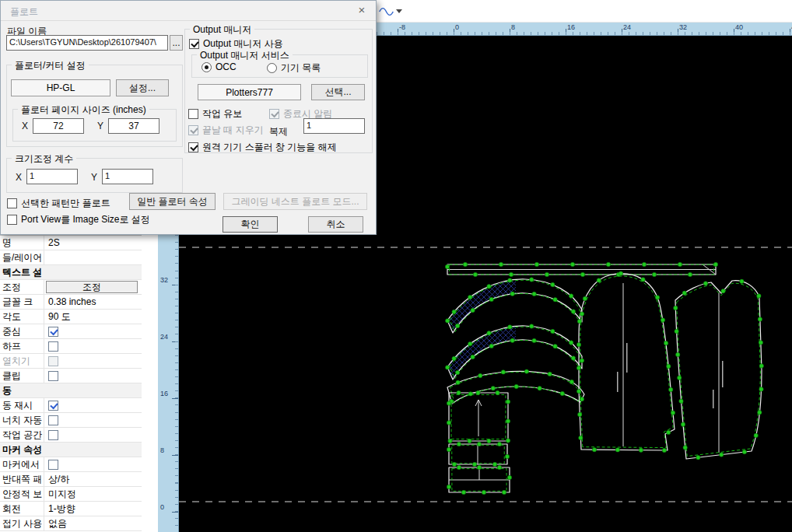 Image resolution: width=792 pixels, height=532 pixels. What do you see at coordinates (338, 92) in the screenshot?
I see `select-plotter-button: 선택...` at bounding box center [338, 92].